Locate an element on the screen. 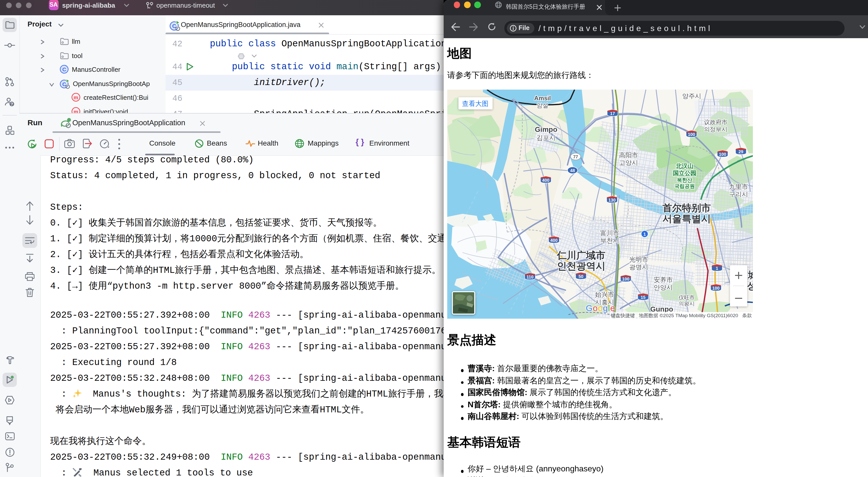 The width and height of the screenshot is (868, 477). svg-text: 110 is located at coordinates (530, 277).